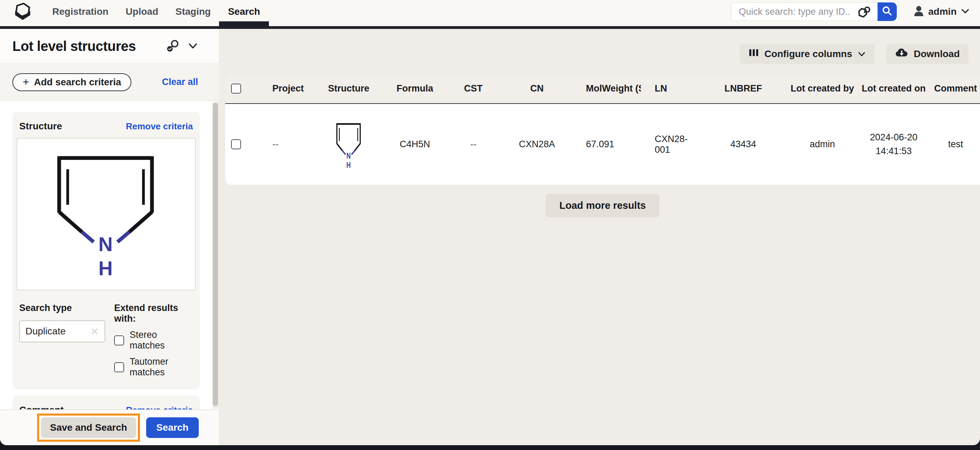  What do you see at coordinates (41, 407) in the screenshot?
I see `comment-label: Comment` at bounding box center [41, 407].